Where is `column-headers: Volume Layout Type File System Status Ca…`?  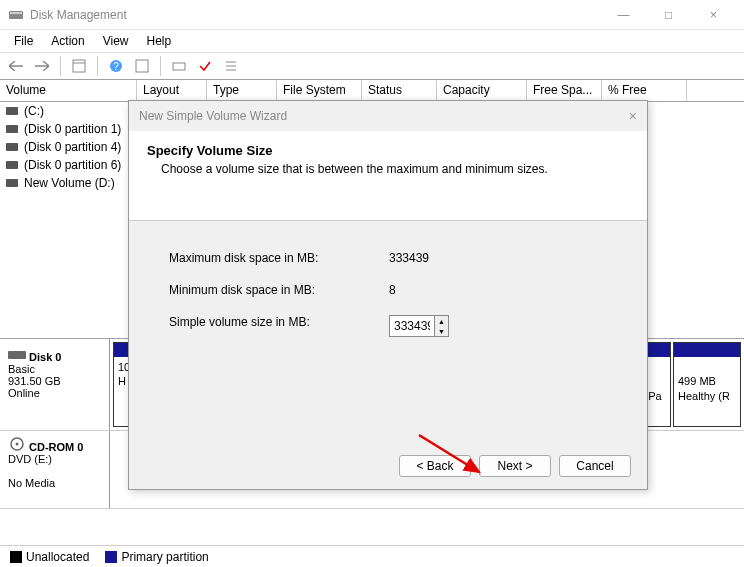 column-headers: Volume Layout Type File System Status Ca… is located at coordinates (372, 91).